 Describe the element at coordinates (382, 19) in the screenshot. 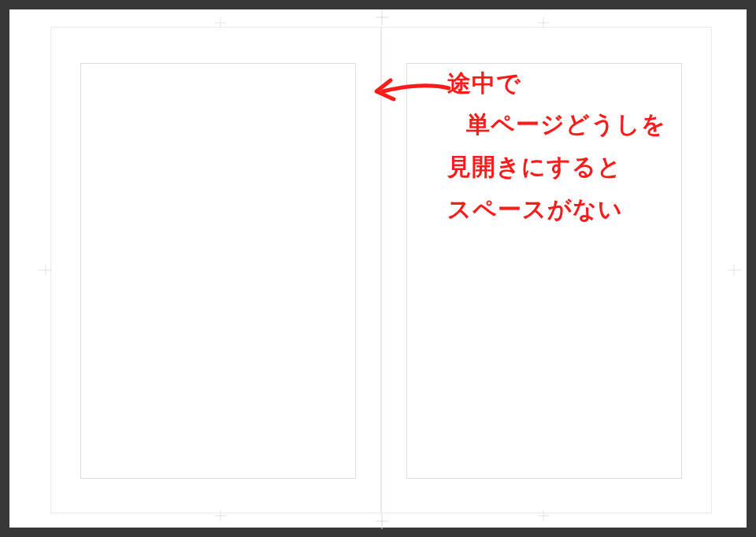

I see `crop-mark-top-center` at that location.